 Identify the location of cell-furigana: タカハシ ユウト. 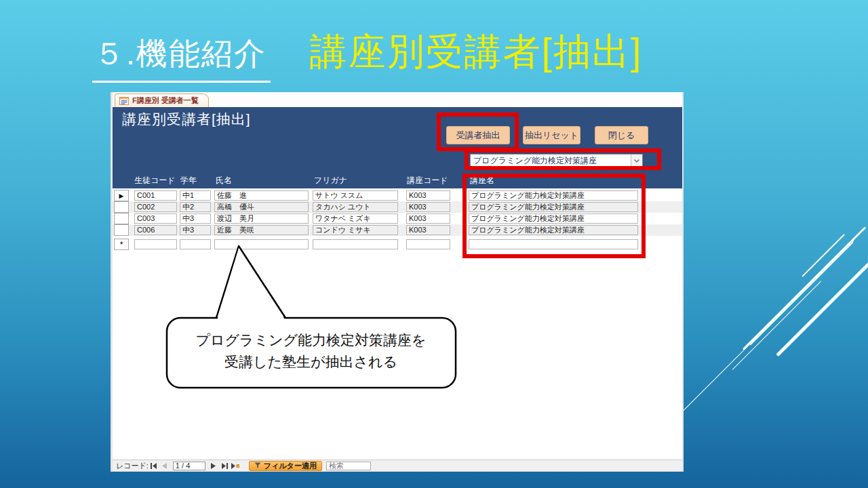
(355, 207).